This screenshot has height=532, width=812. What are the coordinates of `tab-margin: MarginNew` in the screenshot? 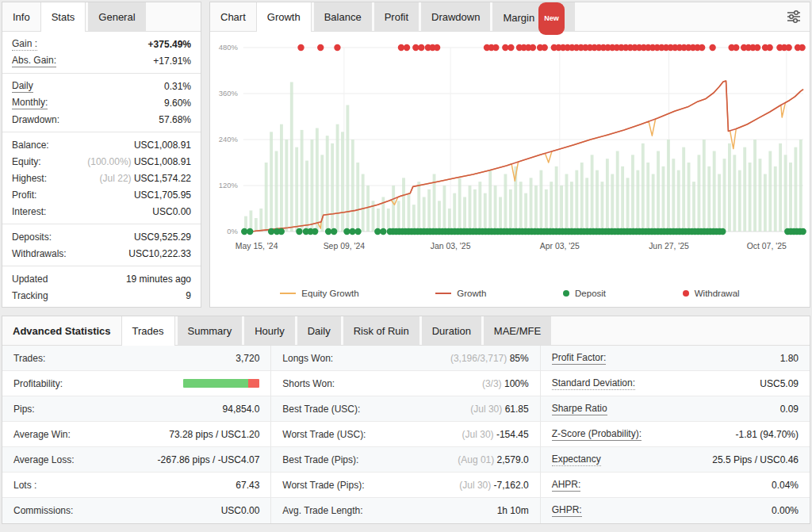 It's located at (533, 17).